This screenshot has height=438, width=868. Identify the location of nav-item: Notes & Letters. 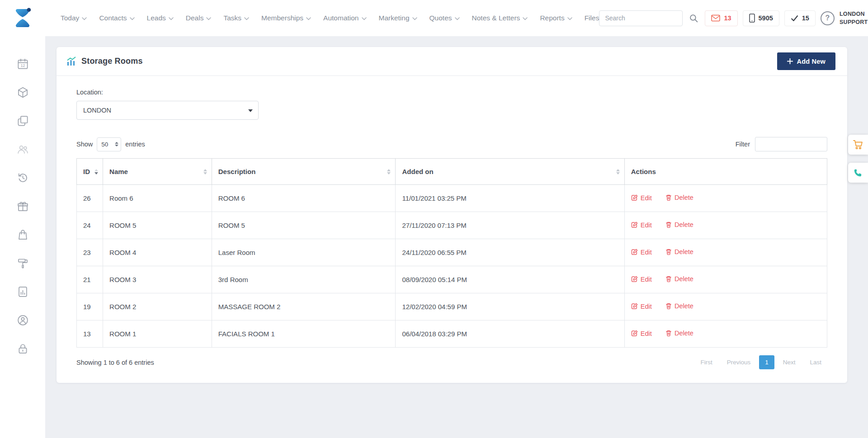
(500, 18).